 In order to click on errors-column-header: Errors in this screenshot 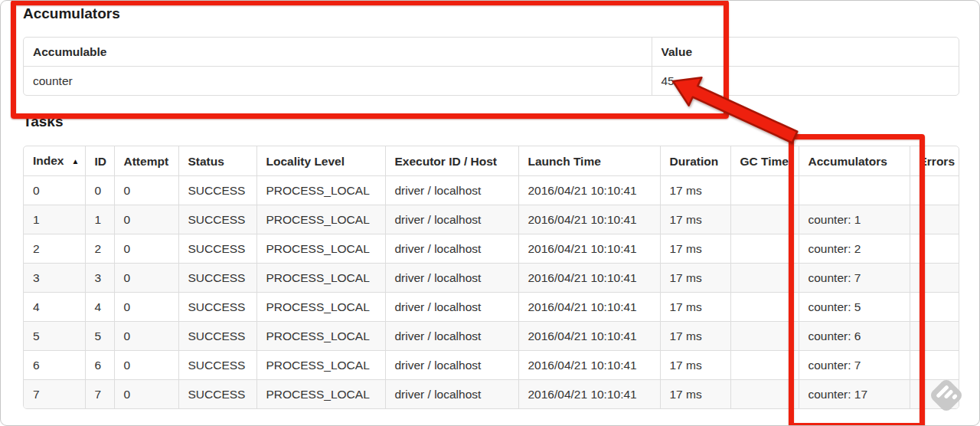, I will do `click(934, 161)`.